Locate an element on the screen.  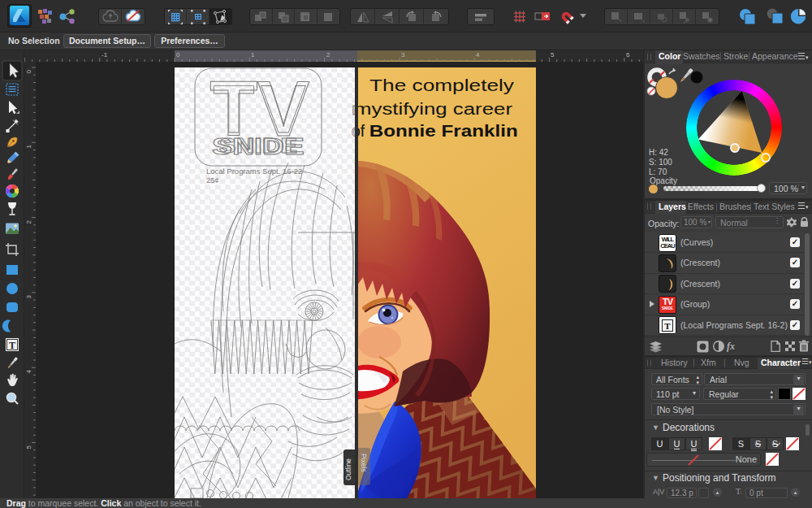
svg-text: SNIDE is located at coordinates (258, 145).